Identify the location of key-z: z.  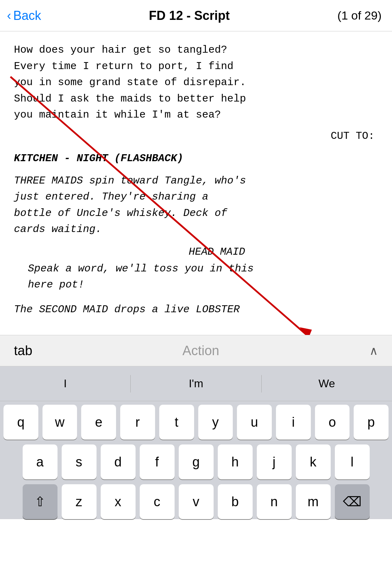
(79, 502).